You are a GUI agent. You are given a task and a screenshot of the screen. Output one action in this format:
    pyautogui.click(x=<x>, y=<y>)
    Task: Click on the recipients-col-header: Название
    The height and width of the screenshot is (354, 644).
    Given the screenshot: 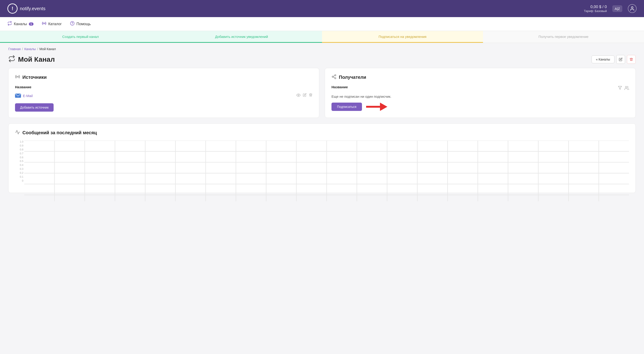 What is the action you would take?
    pyautogui.click(x=340, y=87)
    